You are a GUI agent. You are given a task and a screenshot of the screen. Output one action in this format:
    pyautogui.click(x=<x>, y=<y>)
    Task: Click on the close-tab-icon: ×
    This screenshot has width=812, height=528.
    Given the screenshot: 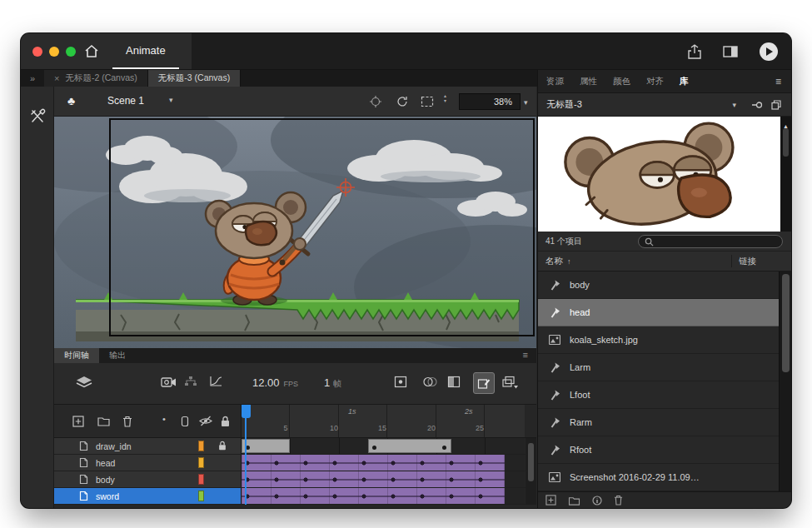 What is the action you would take?
    pyautogui.click(x=57, y=78)
    